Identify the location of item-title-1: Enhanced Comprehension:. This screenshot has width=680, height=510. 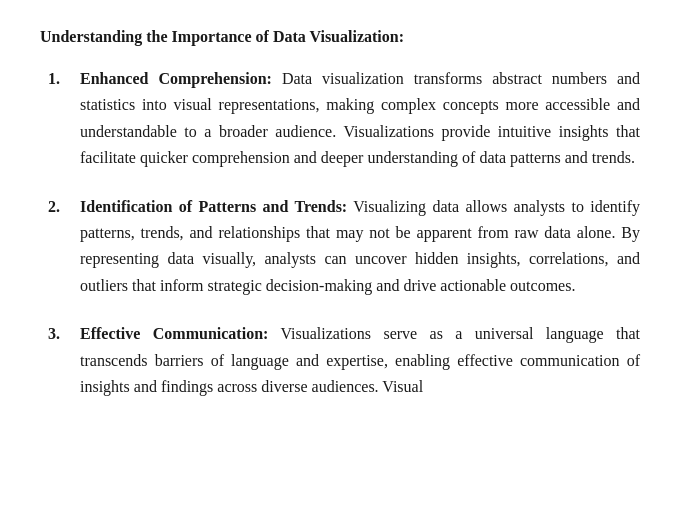
(176, 78).